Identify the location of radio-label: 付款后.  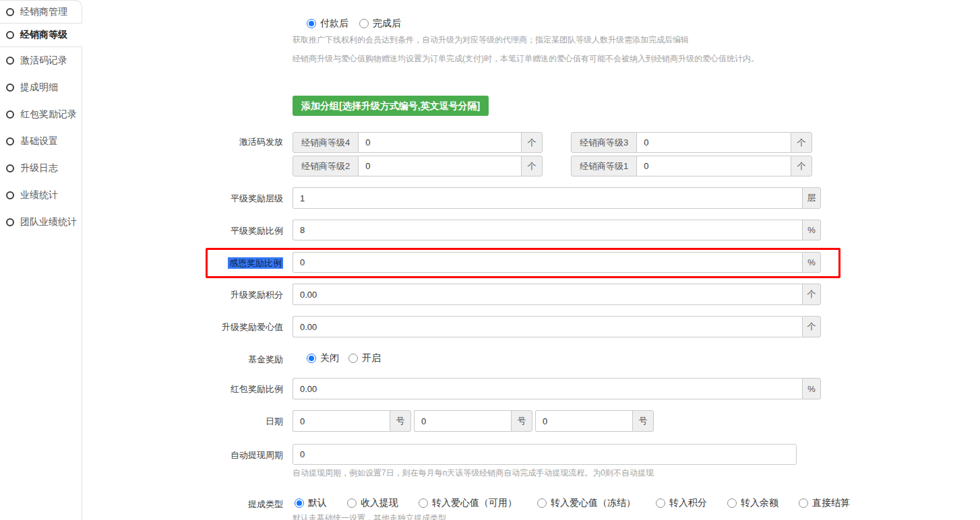
(334, 24).